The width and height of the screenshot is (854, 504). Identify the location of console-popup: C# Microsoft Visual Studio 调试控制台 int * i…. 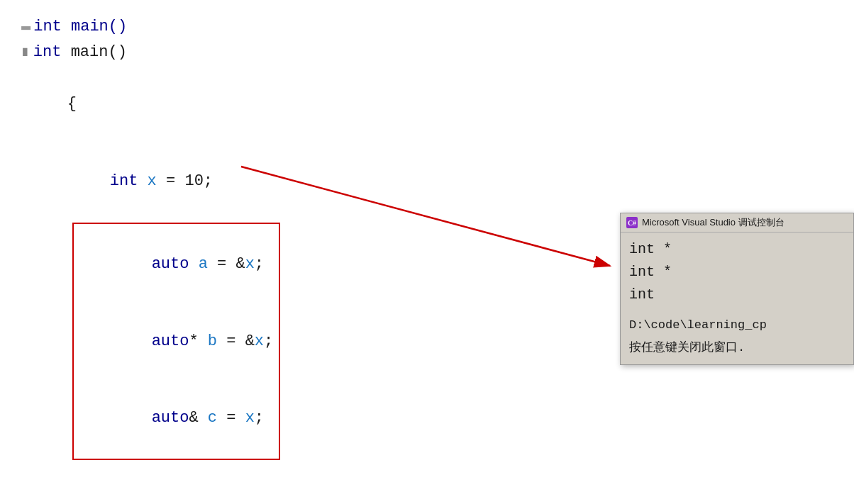
(737, 289).